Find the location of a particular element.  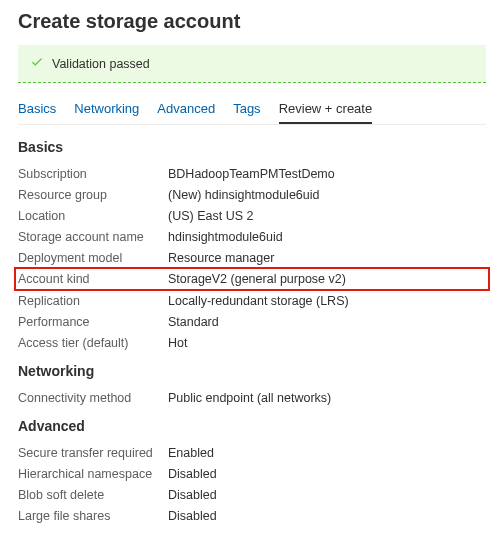

section-advanced-title: Advanced is located at coordinates (252, 426).